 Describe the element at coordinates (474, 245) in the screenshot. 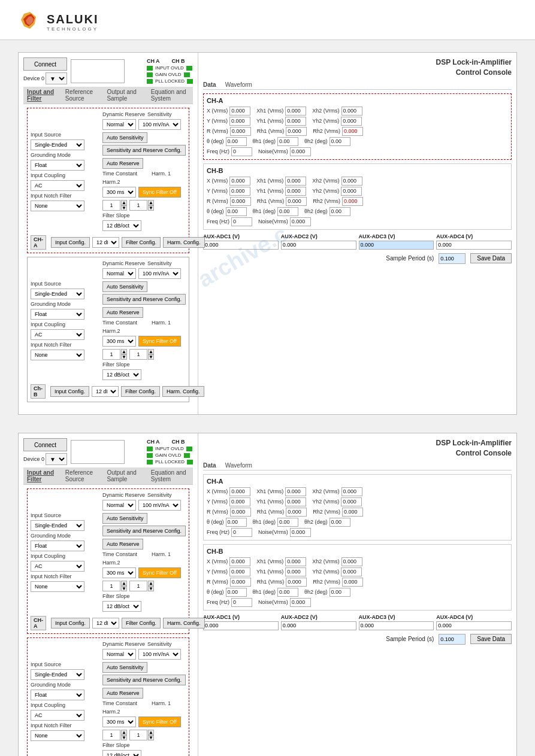

I see `aux-adc4-input` at that location.